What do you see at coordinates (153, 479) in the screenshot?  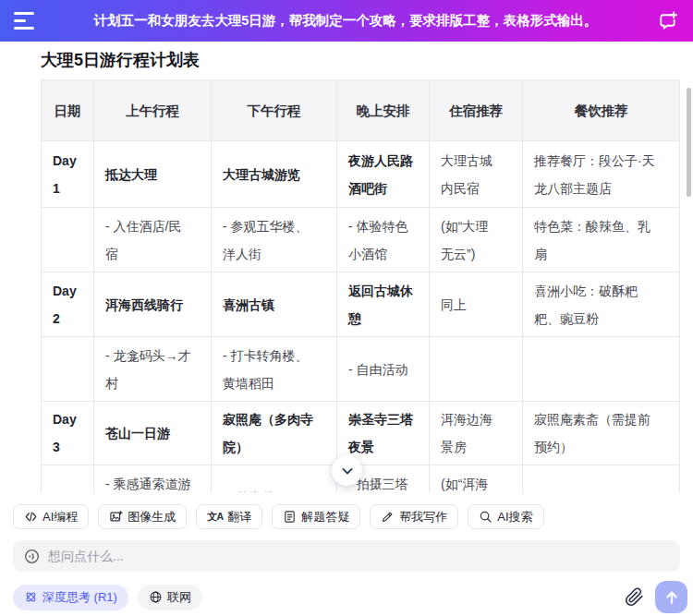 I see `table-cell: - 乘感通索道游` at bounding box center [153, 479].